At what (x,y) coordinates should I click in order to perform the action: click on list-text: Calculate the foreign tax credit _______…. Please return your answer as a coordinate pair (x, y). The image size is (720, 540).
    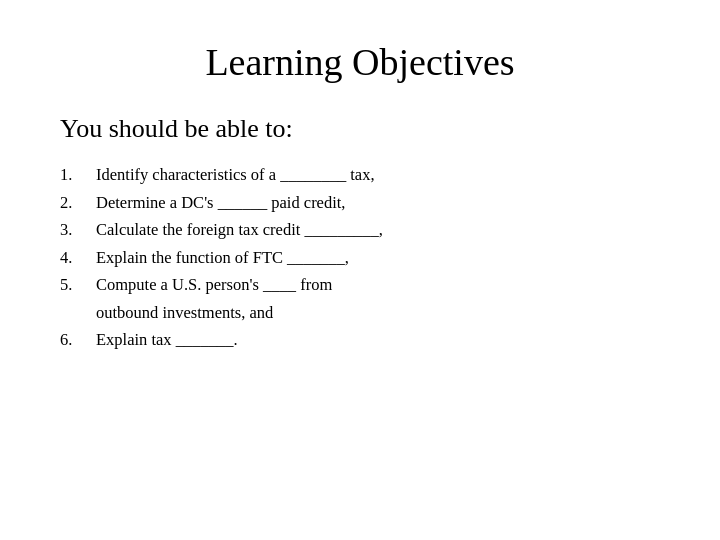
    Looking at the image, I should click on (378, 230).